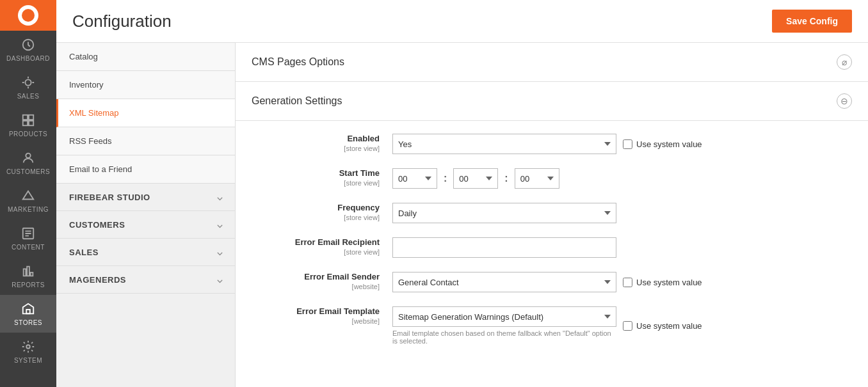 This screenshot has height=387, width=868. What do you see at coordinates (28, 83) in the screenshot?
I see `sales-icon` at bounding box center [28, 83].